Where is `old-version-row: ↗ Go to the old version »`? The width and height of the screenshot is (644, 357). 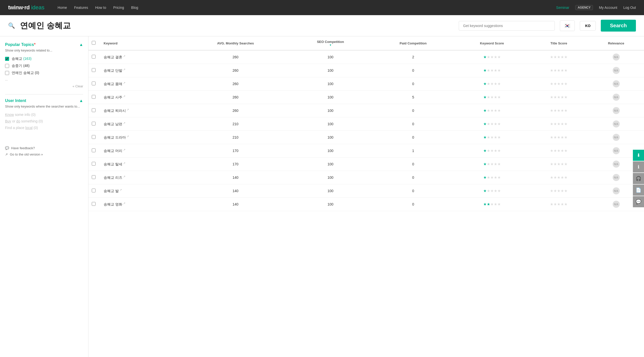
old-version-row: ↗ Go to the old version » is located at coordinates (44, 155).